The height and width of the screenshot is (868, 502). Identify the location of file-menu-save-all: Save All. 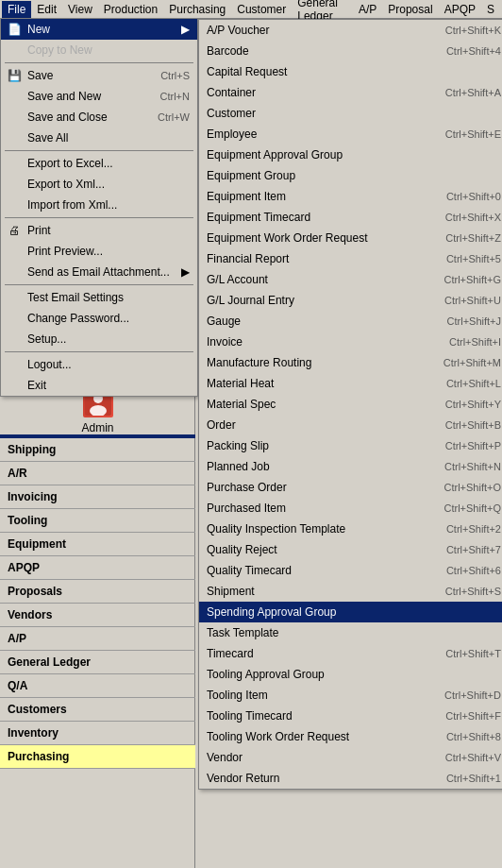
(99, 138).